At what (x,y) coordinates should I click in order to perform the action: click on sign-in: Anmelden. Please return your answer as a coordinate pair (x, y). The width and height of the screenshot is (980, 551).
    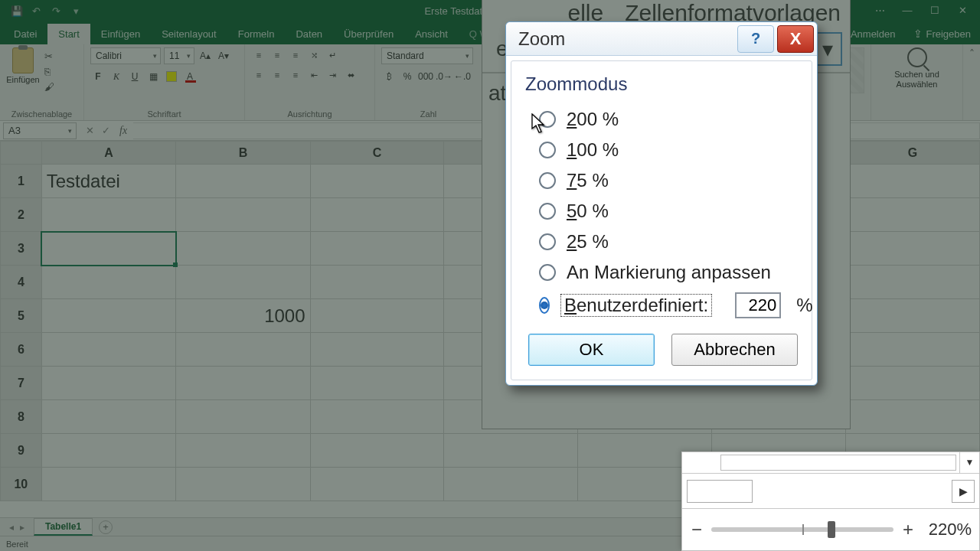
    Looking at the image, I should click on (873, 34).